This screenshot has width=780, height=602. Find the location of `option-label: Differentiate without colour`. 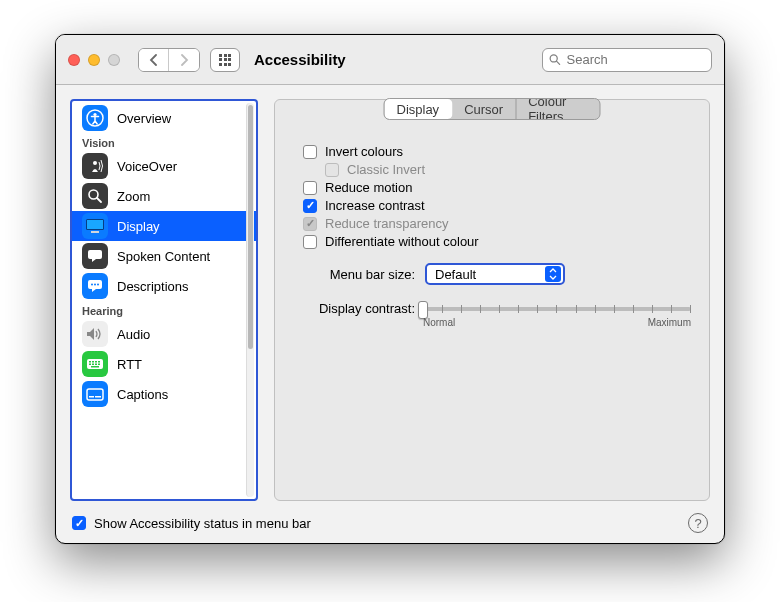

option-label: Differentiate without colour is located at coordinates (402, 242).